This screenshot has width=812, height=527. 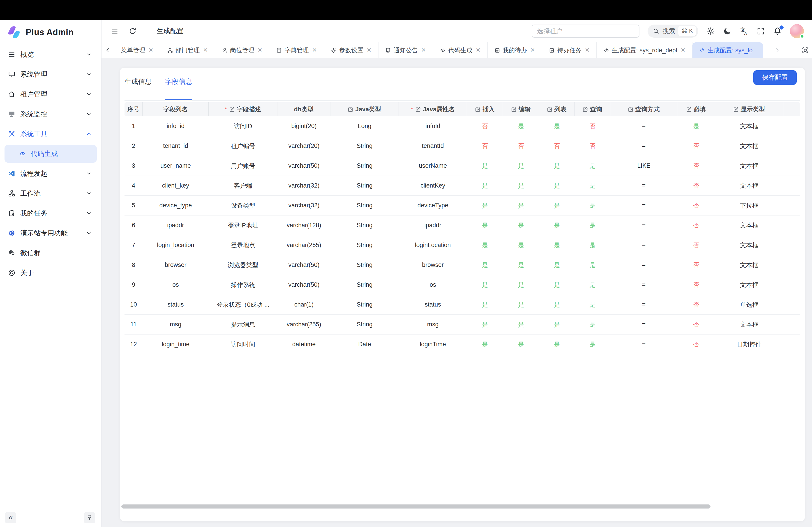 What do you see at coordinates (243, 186) in the screenshot?
I see `cell-desc: 客户端` at bounding box center [243, 186].